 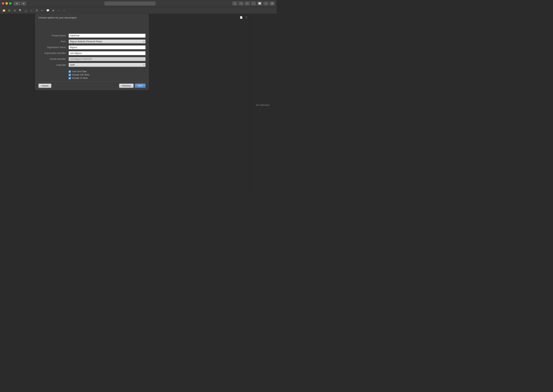 I want to click on team-select: Bilguun Batbold (Personal Team), so click(x=107, y=42).